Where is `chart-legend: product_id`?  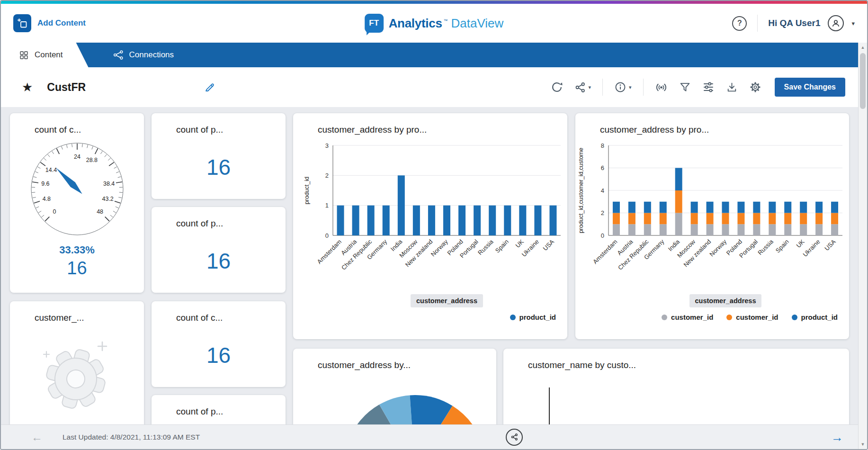
chart-legend: product_id is located at coordinates (430, 315).